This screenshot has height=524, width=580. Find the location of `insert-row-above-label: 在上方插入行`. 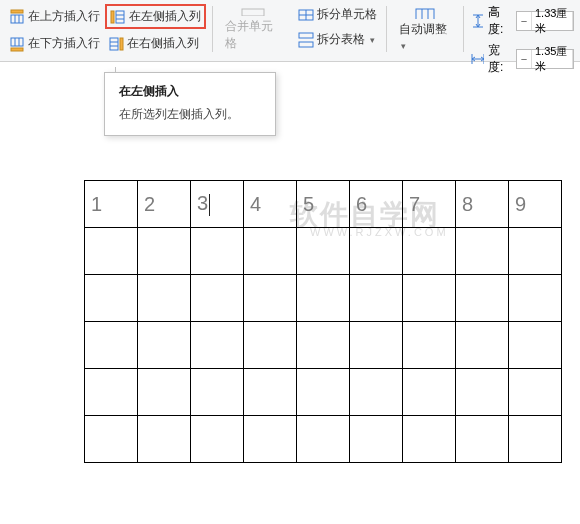

insert-row-above-label: 在上方插入行 is located at coordinates (64, 16).